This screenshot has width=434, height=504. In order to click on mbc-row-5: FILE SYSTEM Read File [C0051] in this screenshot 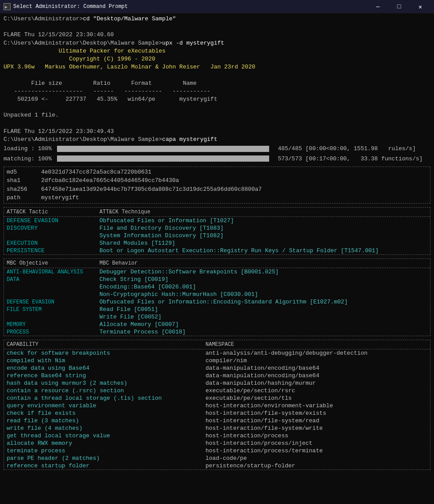, I will do `click(217, 309)`.